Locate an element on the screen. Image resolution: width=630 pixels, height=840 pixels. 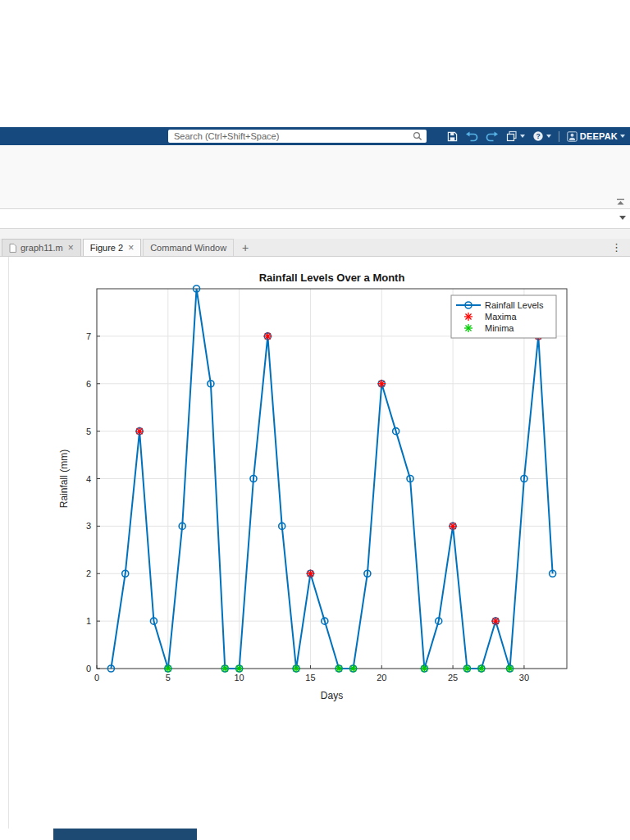
tab-graph11: graph11.m × is located at coordinates (41, 248).